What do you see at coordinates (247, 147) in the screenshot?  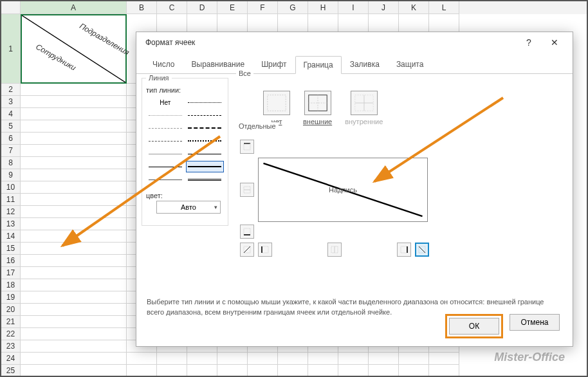 I see `border-top-button` at bounding box center [247, 147].